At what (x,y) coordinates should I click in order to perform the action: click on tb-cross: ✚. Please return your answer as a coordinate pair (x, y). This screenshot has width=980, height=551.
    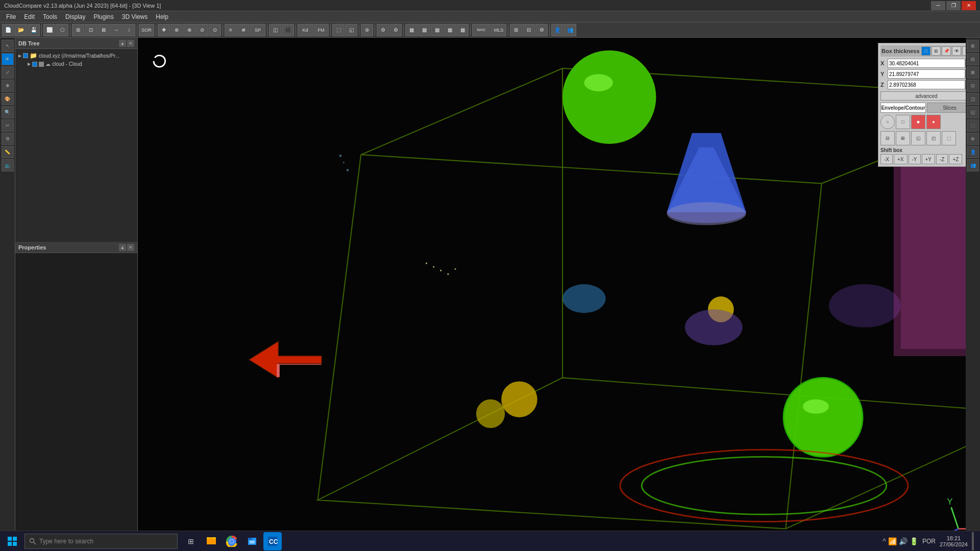
    Looking at the image, I should click on (164, 30).